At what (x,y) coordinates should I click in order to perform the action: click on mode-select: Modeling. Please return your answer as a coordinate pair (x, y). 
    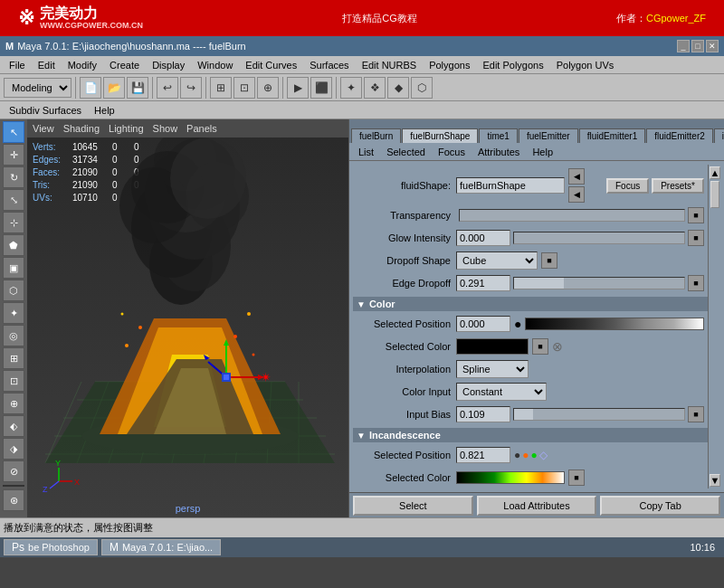
    Looking at the image, I should click on (38, 88).